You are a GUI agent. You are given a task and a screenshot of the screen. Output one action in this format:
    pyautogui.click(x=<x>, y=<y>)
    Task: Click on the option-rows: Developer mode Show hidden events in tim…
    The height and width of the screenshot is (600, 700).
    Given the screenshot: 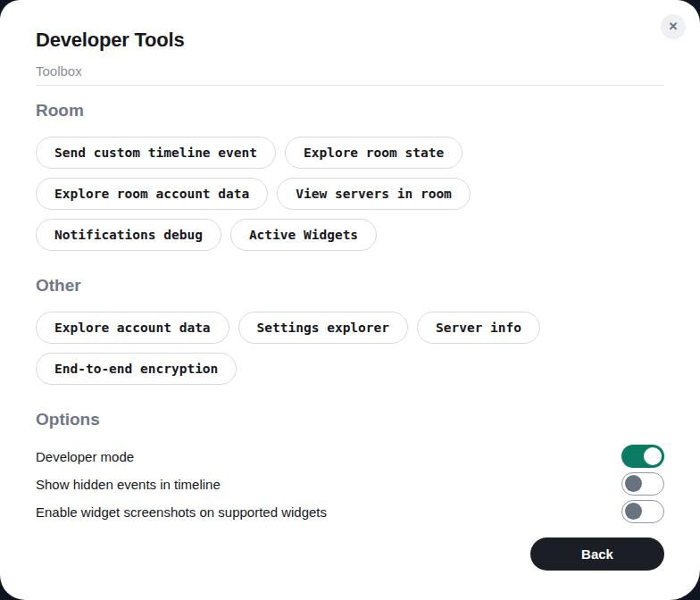 What is the action you would take?
    pyautogui.click(x=350, y=484)
    